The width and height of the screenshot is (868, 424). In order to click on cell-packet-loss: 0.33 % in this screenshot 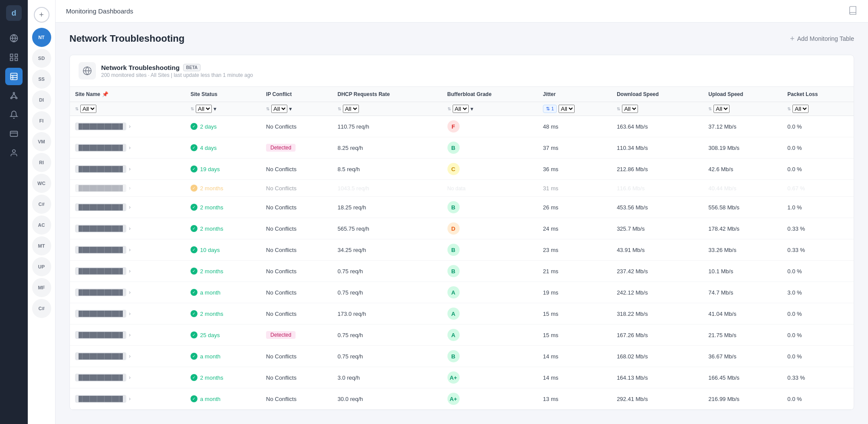, I will do `click(818, 250)`.